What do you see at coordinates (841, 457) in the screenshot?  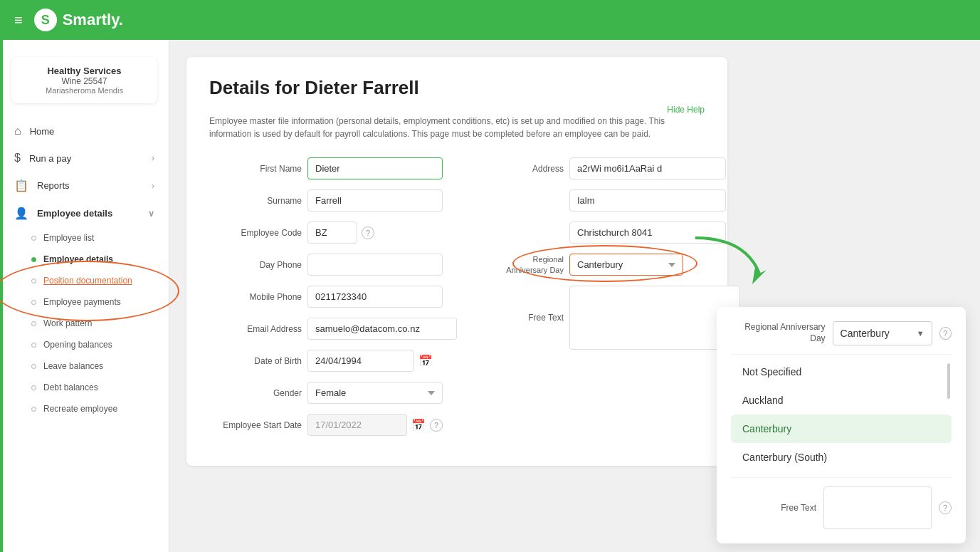 I see `dropdown-option-canterbury-south: Canterbury (South)` at bounding box center [841, 457].